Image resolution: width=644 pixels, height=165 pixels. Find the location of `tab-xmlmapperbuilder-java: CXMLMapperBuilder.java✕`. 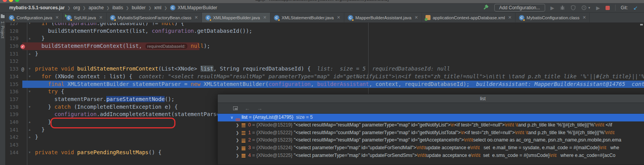

tab-xmlmapperbuilder-java: CXMLMapperBuilder.java✕ is located at coordinates (236, 18).